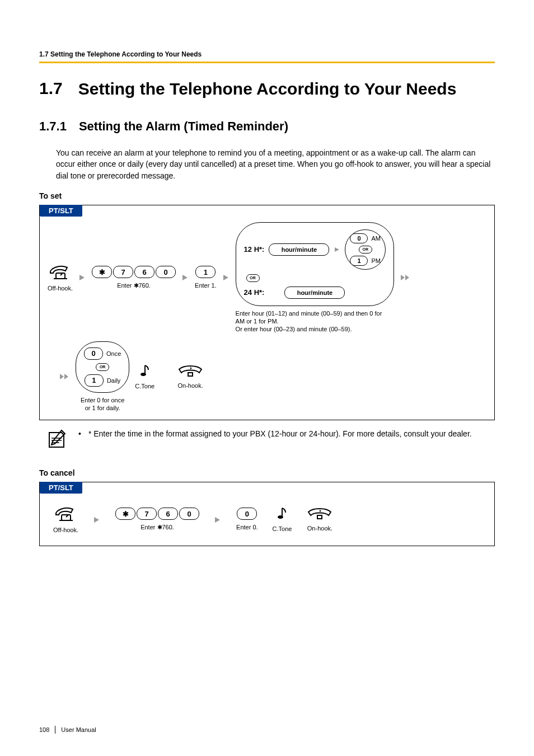 The image size is (534, 756). Describe the element at coordinates (102, 404) in the screenshot. I see `once-daily-caption: Enter 0 for once or 1 for daily.` at that location.